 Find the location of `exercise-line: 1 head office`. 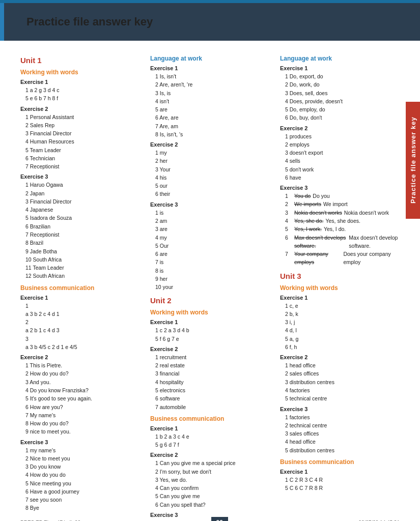

exercise-line: 1 head office is located at coordinates (342, 365).